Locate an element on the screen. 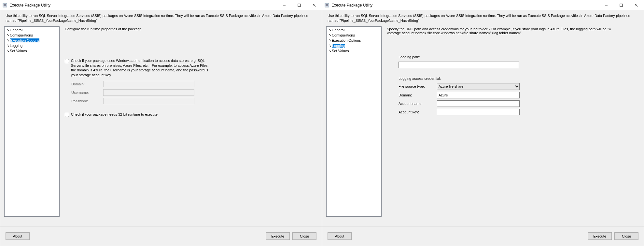 This screenshot has width=644, height=246. file-source-label: File source type: is located at coordinates (416, 86).